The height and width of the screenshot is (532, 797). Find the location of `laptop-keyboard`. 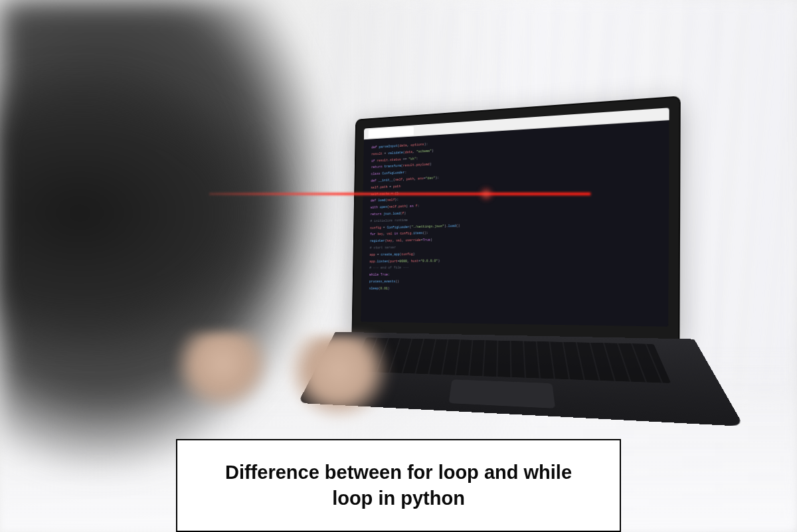

laptop-keyboard is located at coordinates (511, 360).